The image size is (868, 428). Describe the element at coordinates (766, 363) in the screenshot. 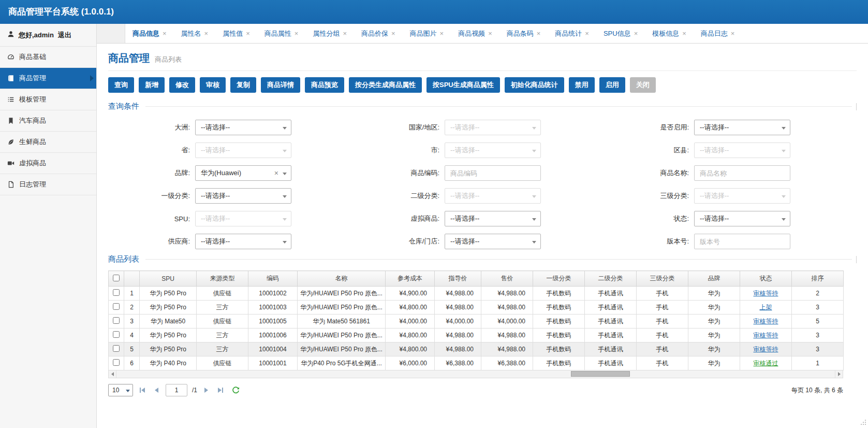

I see `status-link: 审核通过` at that location.